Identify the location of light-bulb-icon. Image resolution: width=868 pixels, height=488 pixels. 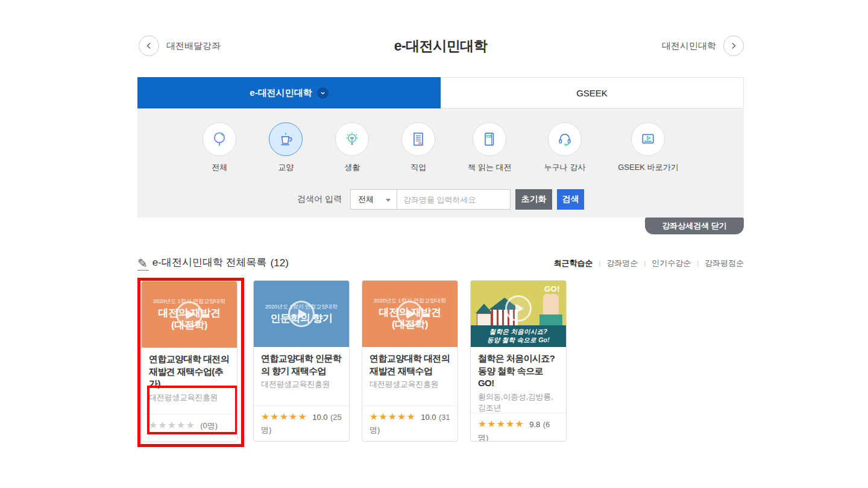
(352, 139).